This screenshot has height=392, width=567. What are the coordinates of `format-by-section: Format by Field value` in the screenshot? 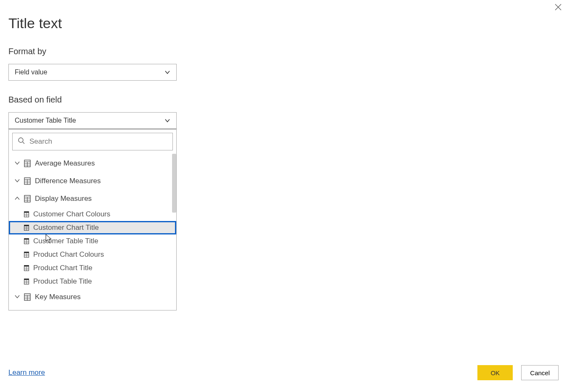 It's located at (284, 64).